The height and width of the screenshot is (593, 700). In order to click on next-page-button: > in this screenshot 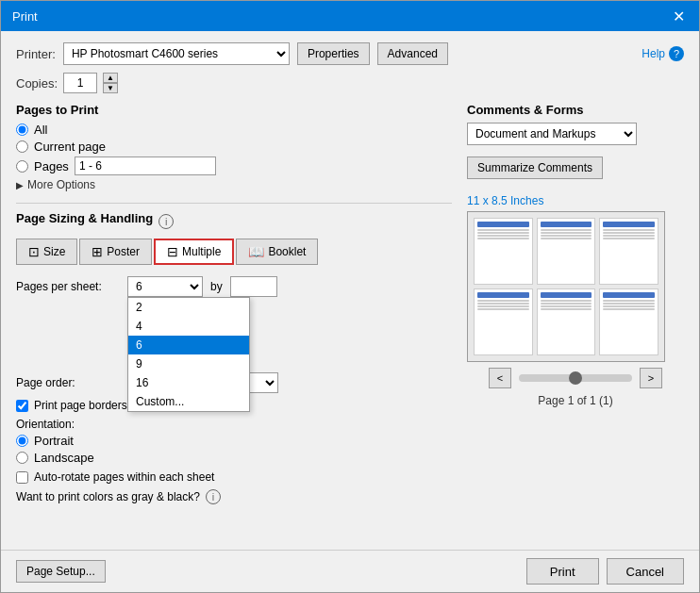, I will do `click(651, 378)`.